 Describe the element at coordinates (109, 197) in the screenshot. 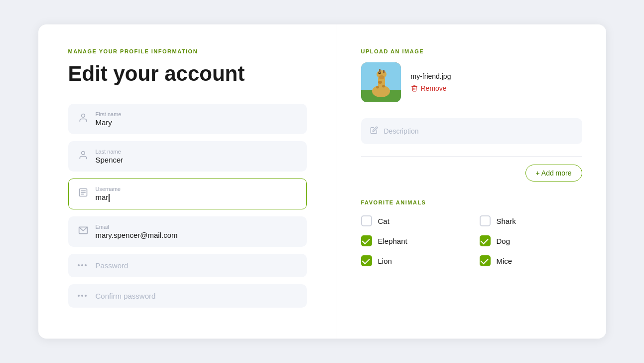

I see `username-value: mar` at that location.